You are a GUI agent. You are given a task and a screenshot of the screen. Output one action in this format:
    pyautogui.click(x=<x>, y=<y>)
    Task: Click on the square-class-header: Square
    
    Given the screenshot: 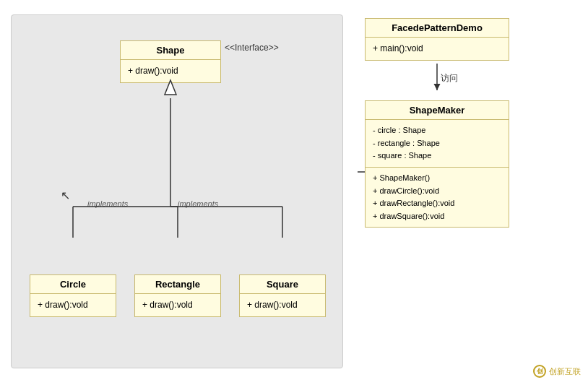 What is the action you would take?
    pyautogui.click(x=282, y=285)
    